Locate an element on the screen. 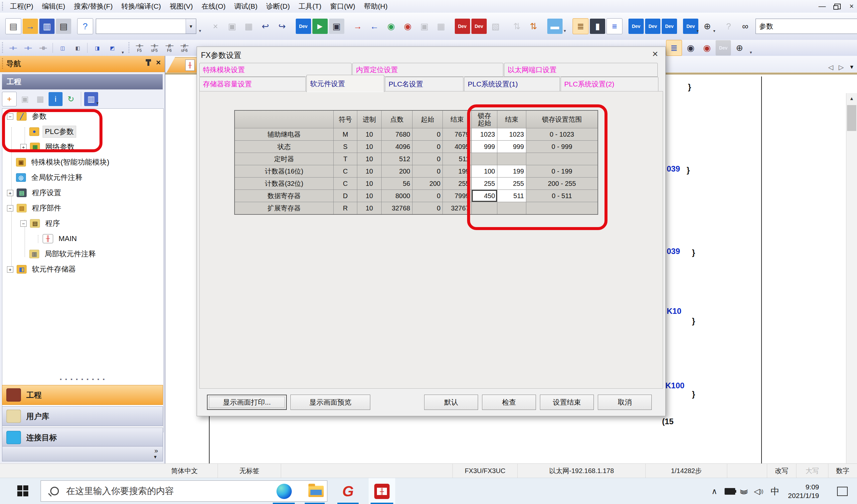 This screenshot has height=504, width=857. read-from-plc-icon: ← is located at coordinates (375, 27).